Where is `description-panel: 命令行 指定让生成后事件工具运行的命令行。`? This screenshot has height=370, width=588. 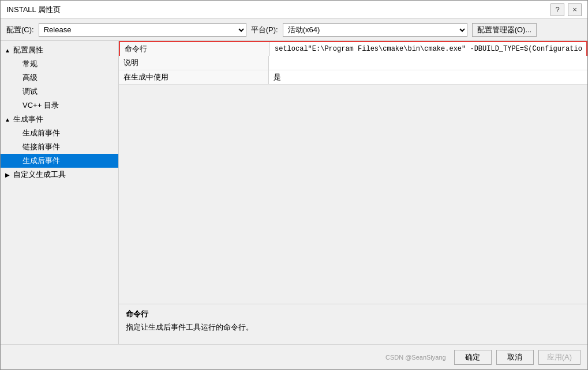
description-panel: 命令行 指定让生成后事件工具运行的命令行。 is located at coordinates (353, 324).